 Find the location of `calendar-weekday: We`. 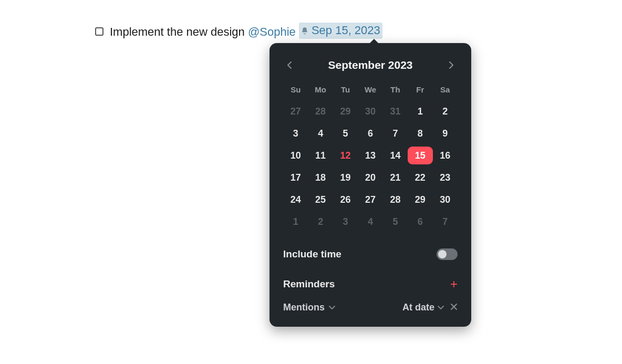

calendar-weekday: We is located at coordinates (370, 91).